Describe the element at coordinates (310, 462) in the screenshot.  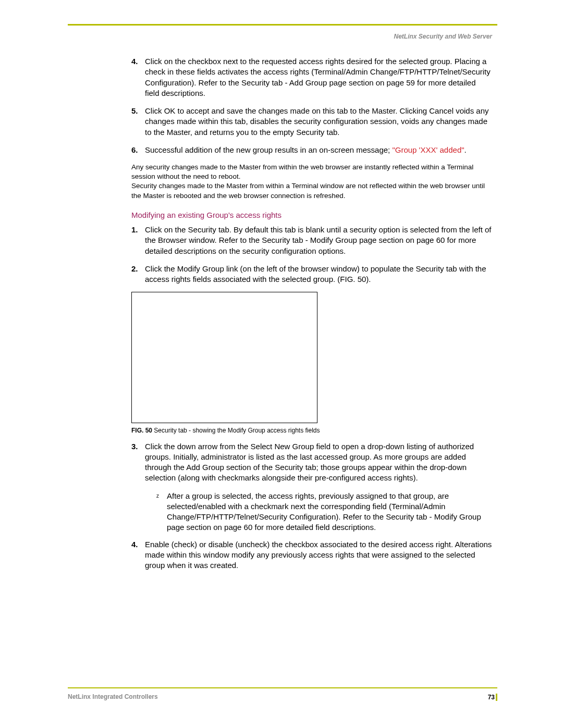
I see `step-text: Click the down arrow from the Select New…` at that location.